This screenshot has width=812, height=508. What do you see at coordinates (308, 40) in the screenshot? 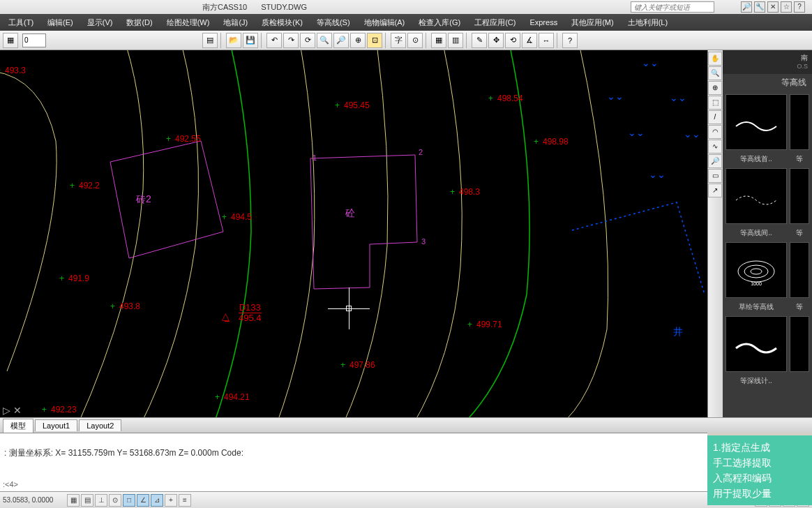
I see `refresh-icon: ⟳` at bounding box center [308, 40].